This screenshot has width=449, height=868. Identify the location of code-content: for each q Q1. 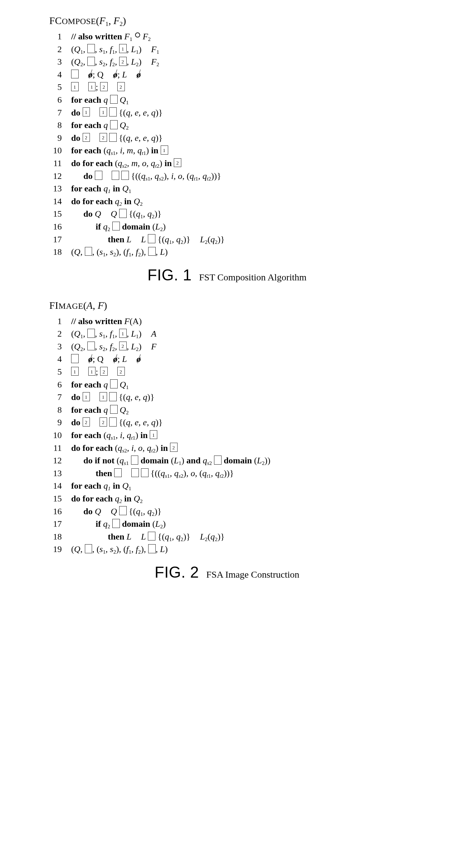
(252, 100).